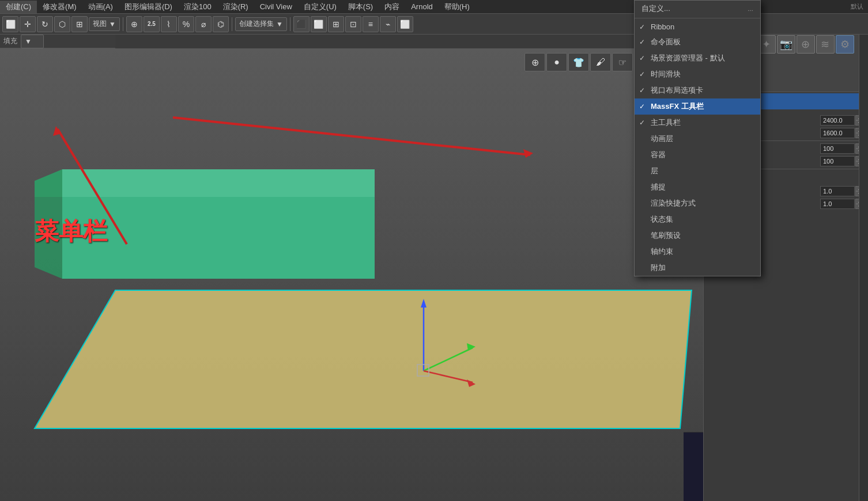 The image size is (868, 501). Describe the element at coordinates (232, 24) in the screenshot. I see `sep2` at that location.